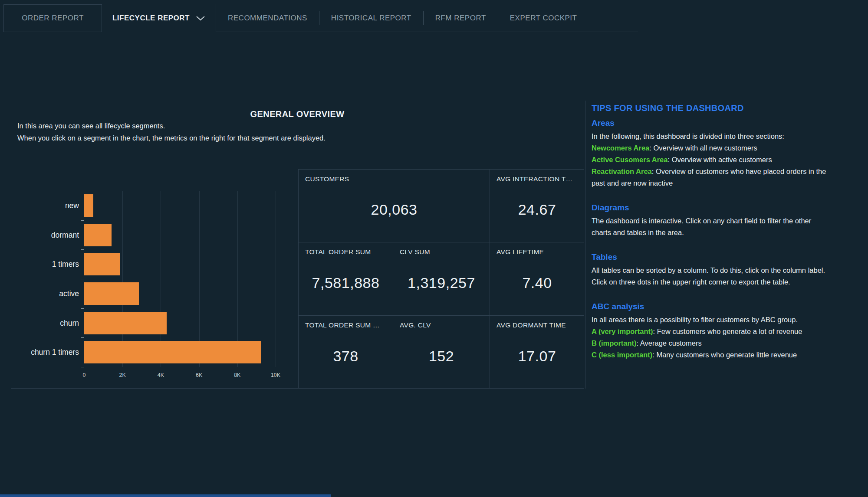 The width and height of the screenshot is (868, 497). Describe the element at coordinates (717, 148) in the screenshot. I see `tips-line: Newcomers Area: Overview with all new cu…` at that location.